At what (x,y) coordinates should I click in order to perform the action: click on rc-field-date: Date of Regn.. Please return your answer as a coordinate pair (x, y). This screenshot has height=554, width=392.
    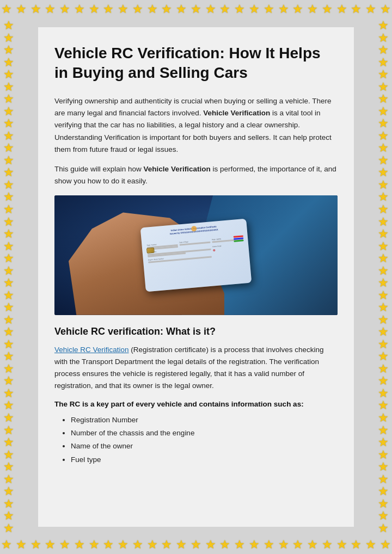
    Looking at the image, I should click on (195, 243).